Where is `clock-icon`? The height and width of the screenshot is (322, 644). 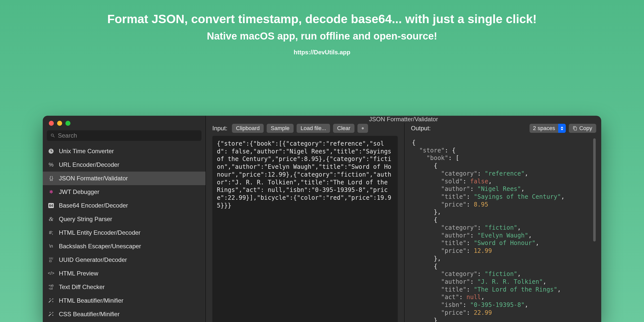
clock-icon is located at coordinates (51, 151).